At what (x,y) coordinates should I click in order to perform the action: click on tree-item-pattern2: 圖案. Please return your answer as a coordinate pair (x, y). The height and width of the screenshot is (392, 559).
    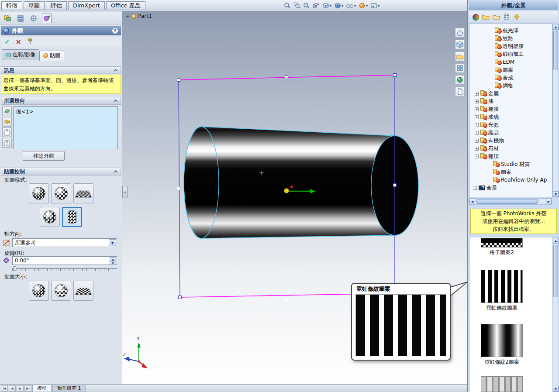
    Looking at the image, I should click on (511, 172).